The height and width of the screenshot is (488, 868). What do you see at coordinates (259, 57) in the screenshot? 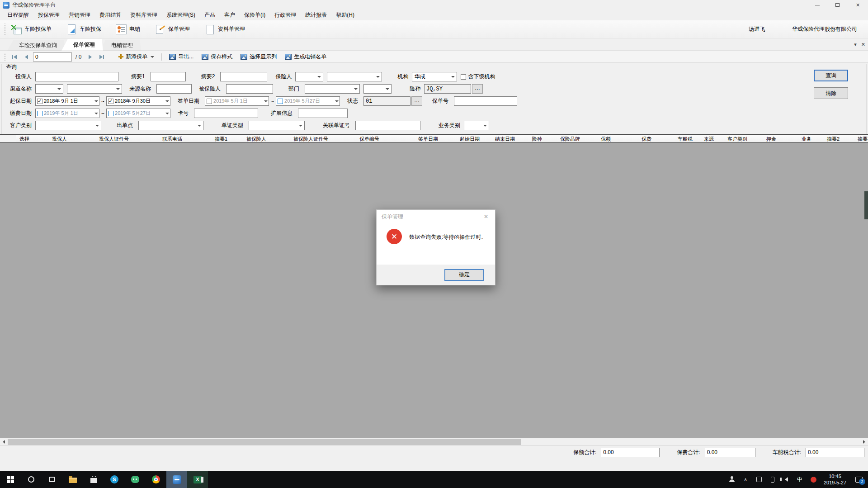
I see `choose-columns-button: 选择显示列` at bounding box center [259, 57].